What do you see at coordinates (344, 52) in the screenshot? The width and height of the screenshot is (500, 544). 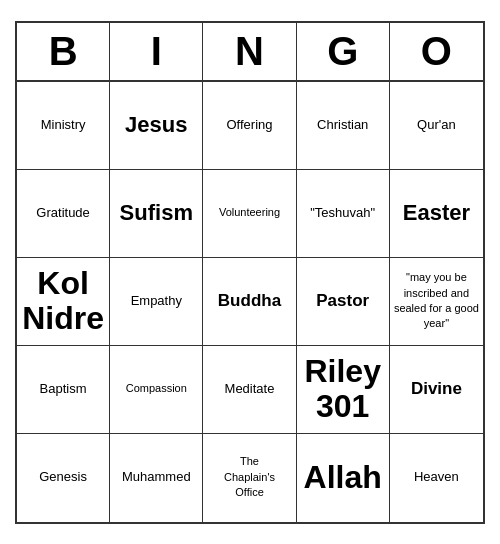 I see `header-letter-G: G` at bounding box center [344, 52].